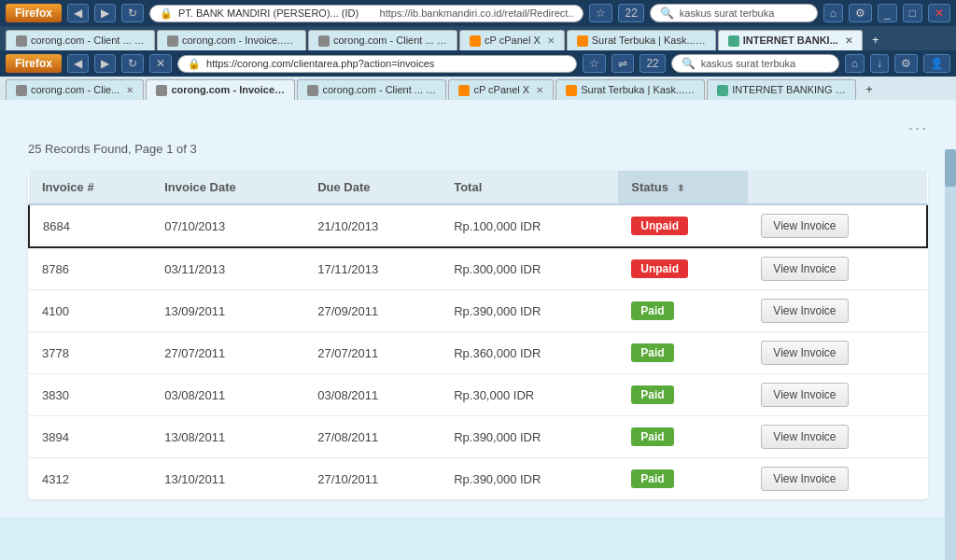  Describe the element at coordinates (166, 13) in the screenshot. I see `lock-icon: 🔒` at that location.